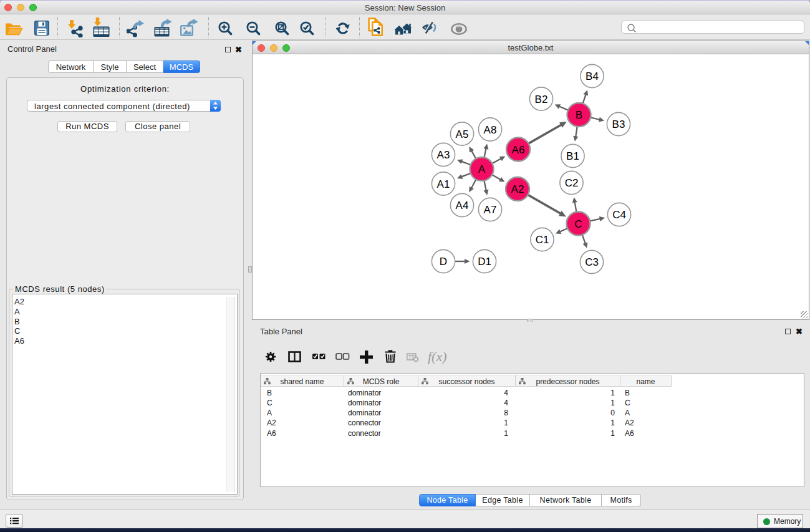 The height and width of the screenshot is (532, 810). I want to click on svg-text: A, so click(482, 170).